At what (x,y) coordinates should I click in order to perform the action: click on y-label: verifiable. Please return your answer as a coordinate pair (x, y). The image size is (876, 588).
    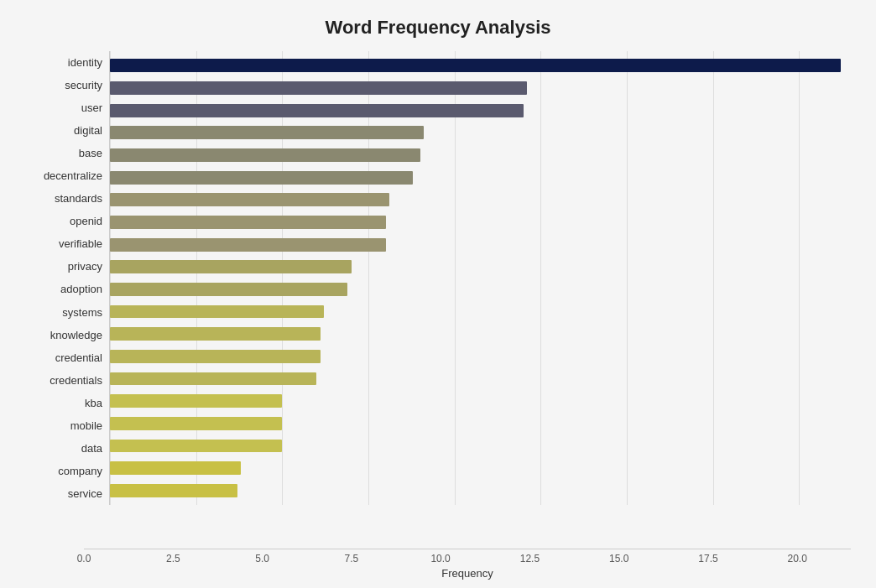
    Looking at the image, I should click on (64, 243).